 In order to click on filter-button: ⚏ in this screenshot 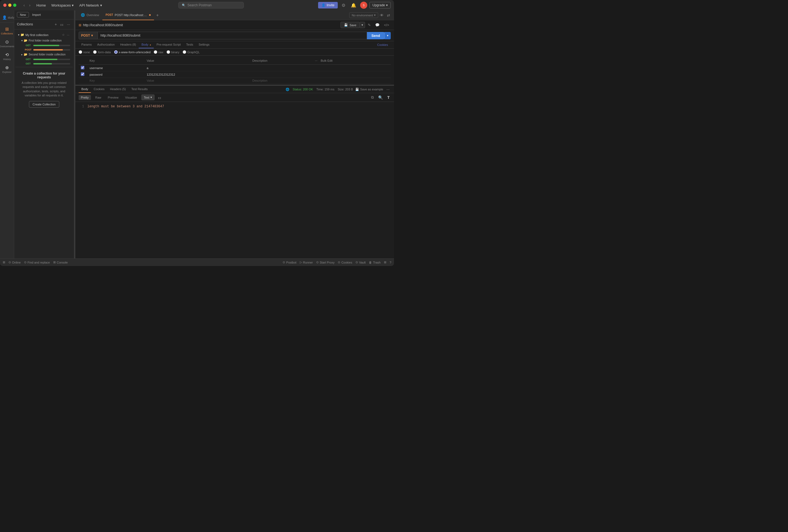, I will do `click(62, 24)`.